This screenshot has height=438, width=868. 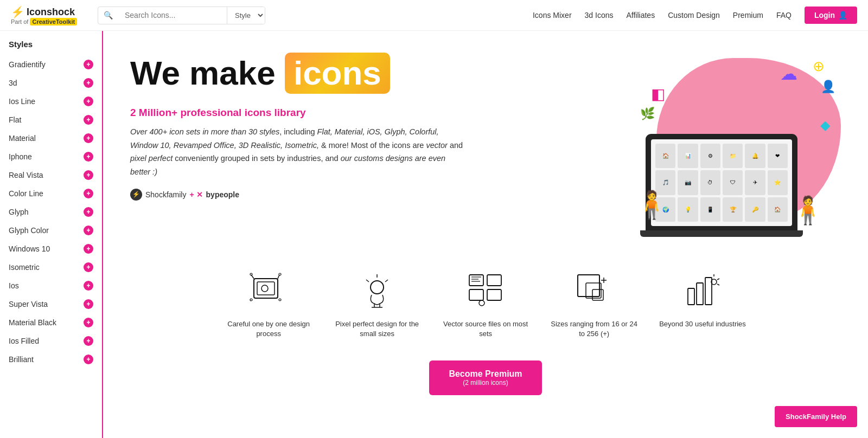 I want to click on sidebar-item-ios-filled: Ios Filled +, so click(x=51, y=341).